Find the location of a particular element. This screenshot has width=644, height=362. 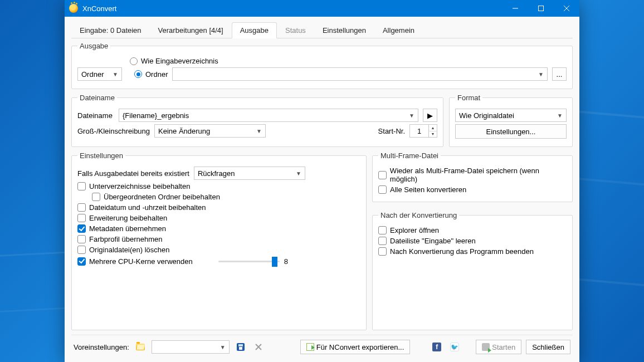

after-legend: Nach der Konvertierung is located at coordinates (419, 215).